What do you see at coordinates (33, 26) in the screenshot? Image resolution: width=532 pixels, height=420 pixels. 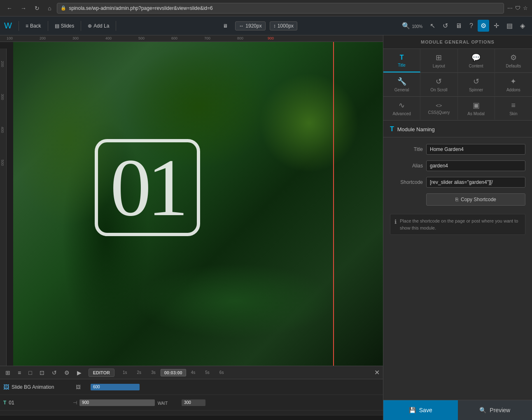 I see `back-button: ≡ Back` at bounding box center [33, 26].